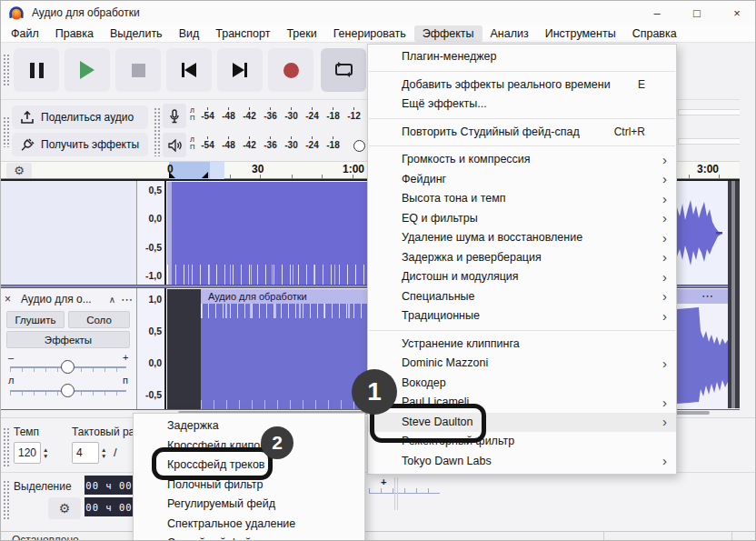 The height and width of the screenshot is (541, 756). What do you see at coordinates (65, 299) in the screenshot?
I see `track-name: Аудио для о...` at bounding box center [65, 299].